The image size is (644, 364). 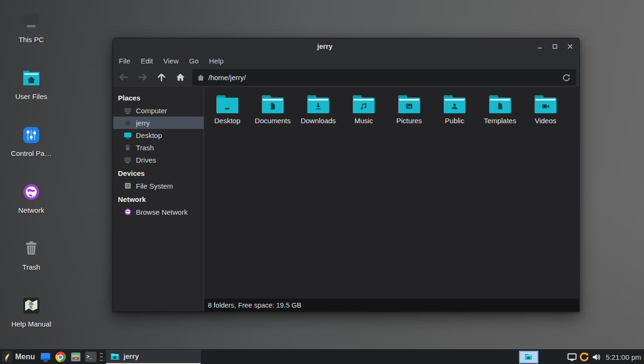 What do you see at coordinates (570, 46) in the screenshot?
I see `close-button` at bounding box center [570, 46].